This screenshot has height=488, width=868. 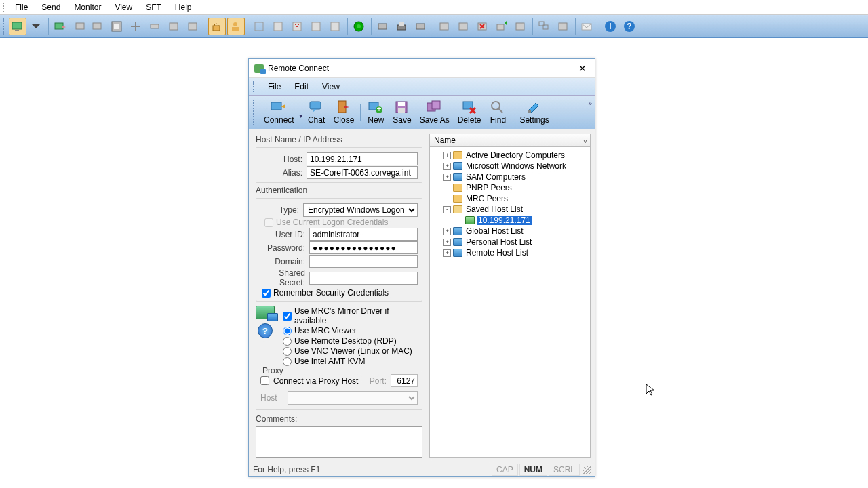 I want to click on tool-g-icon, so click(x=317, y=26).